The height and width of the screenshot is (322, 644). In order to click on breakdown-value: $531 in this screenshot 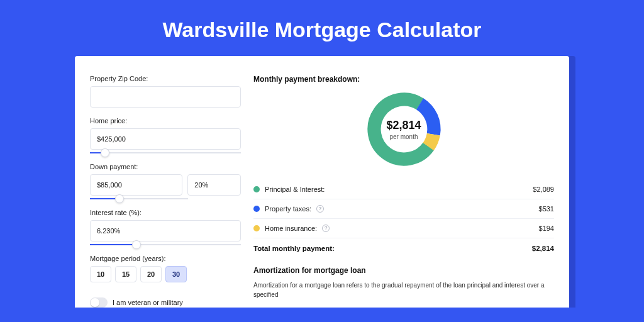, I will do `click(547, 209)`.